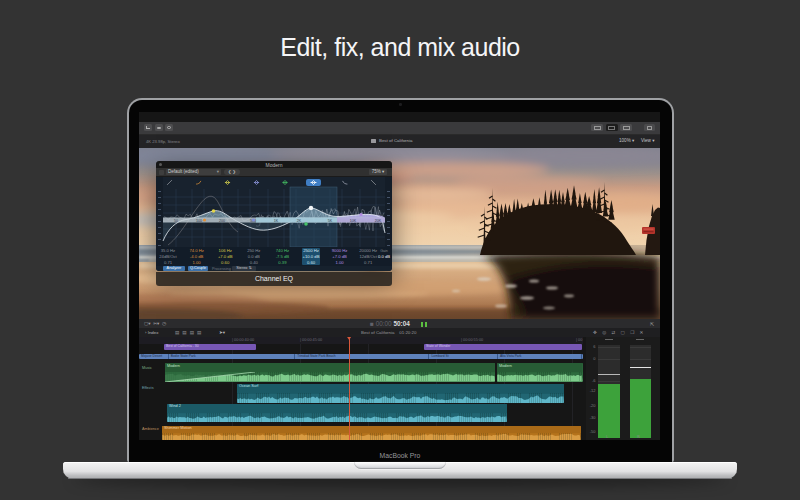  Describe the element at coordinates (330, 220) in the screenshot. I see `svg-text: 5K` at that location.